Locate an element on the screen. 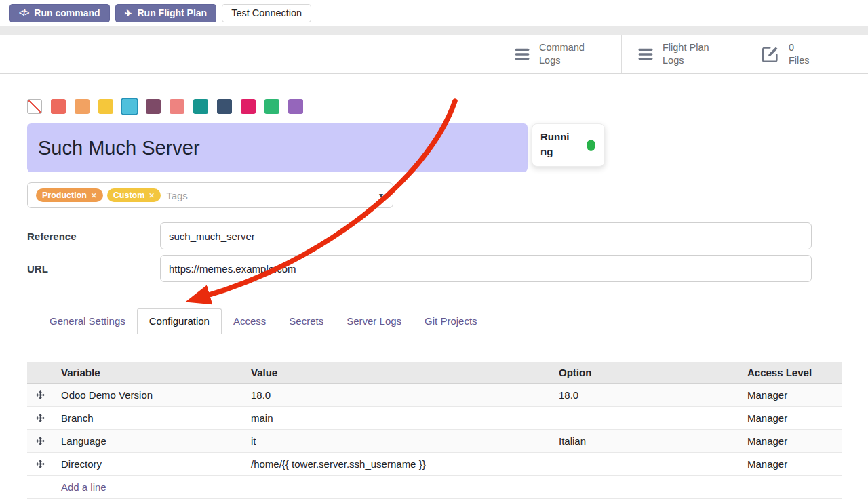 Image resolution: width=868 pixels, height=503 pixels. test-connection-label: Test Connection is located at coordinates (267, 13).